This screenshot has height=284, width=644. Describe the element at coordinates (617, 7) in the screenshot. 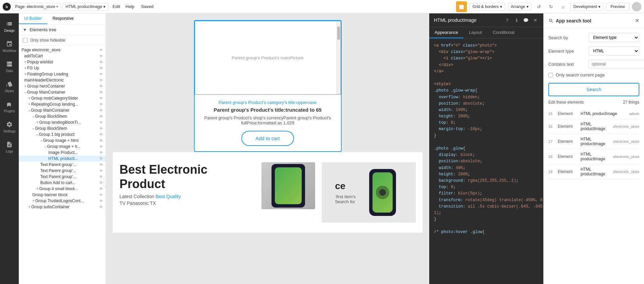

I see `preview-button: Preview` at that location.